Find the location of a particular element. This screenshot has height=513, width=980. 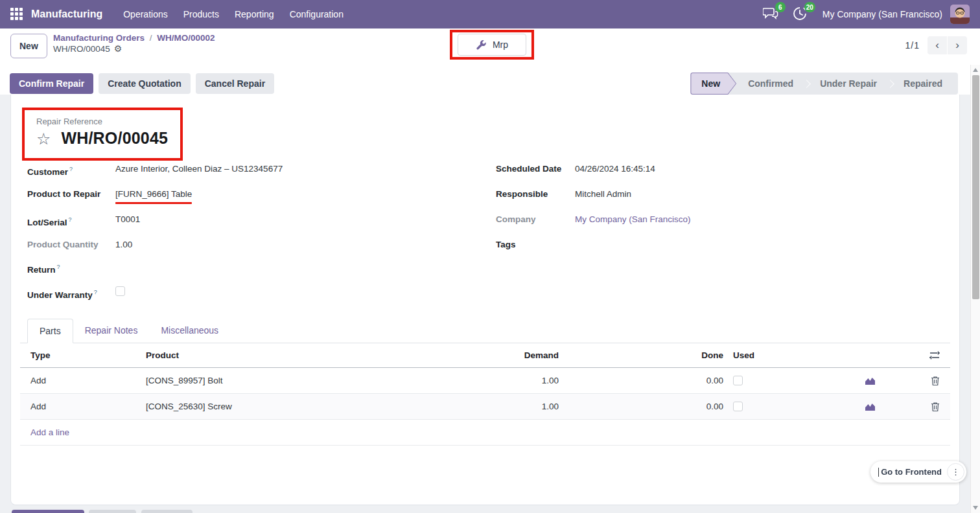

table-row: Add [CONS_89957] Bolt 1.00 0.00 is located at coordinates (485, 381).